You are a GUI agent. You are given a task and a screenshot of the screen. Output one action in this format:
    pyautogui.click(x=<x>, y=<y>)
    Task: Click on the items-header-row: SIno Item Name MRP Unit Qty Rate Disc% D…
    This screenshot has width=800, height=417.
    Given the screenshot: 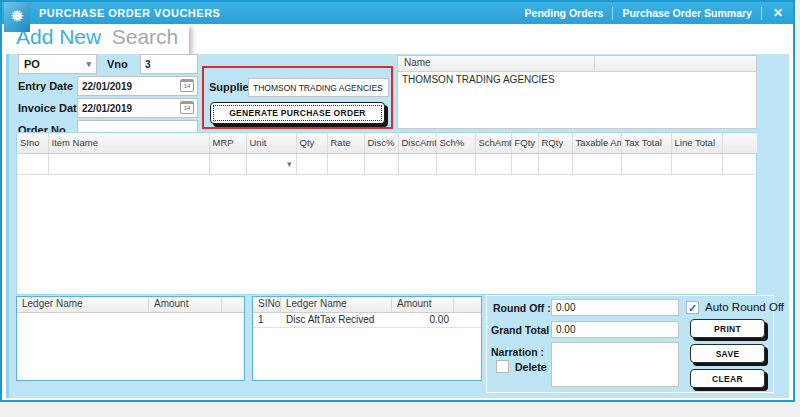 What is the action you would take?
    pyautogui.click(x=387, y=143)
    